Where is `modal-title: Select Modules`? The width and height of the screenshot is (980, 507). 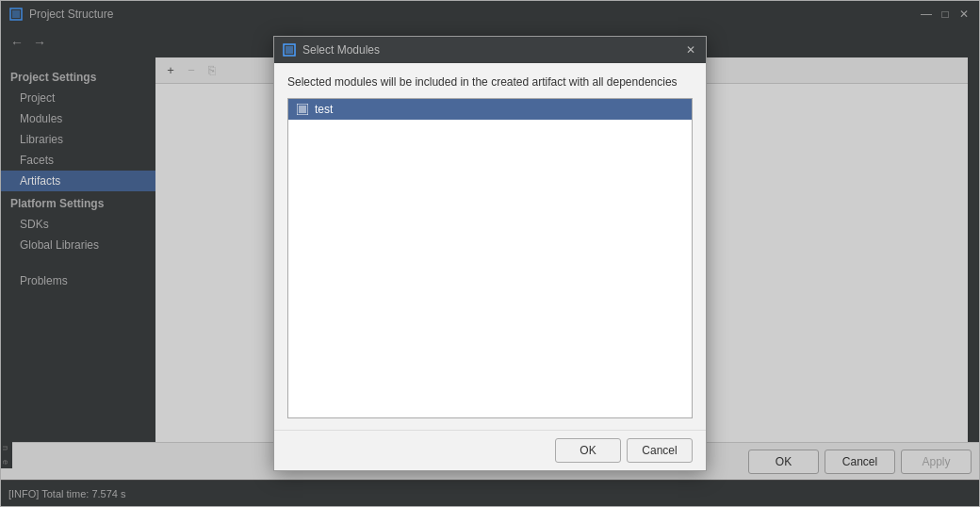
modal-title: Select Modules is located at coordinates (493, 50).